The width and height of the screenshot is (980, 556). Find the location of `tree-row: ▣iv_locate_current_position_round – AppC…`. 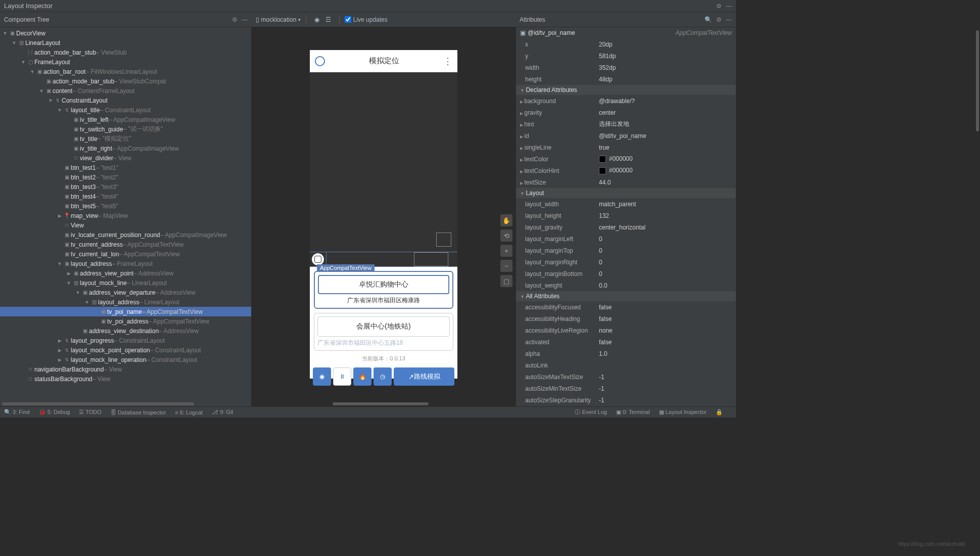

tree-row: ▣iv_locate_current_position_round – AppC… is located at coordinates (125, 235).